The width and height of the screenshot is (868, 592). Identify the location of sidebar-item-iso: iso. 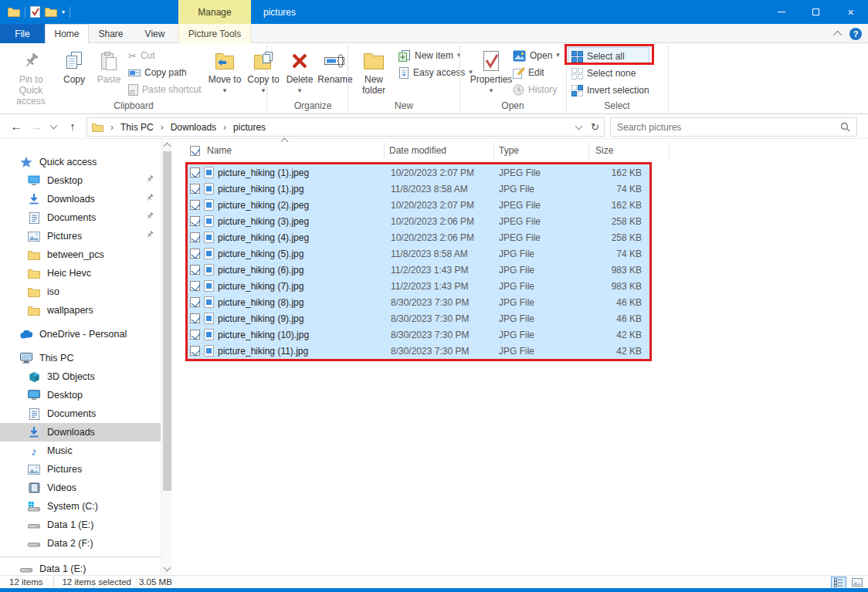
(80, 292).